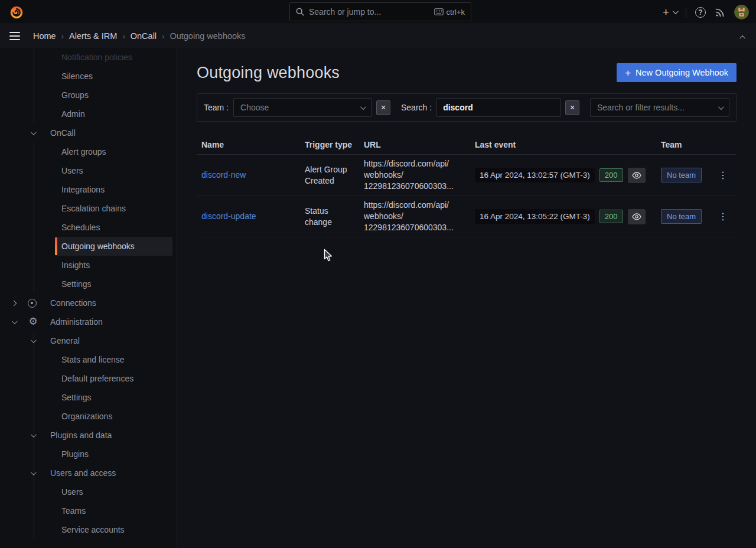  What do you see at coordinates (467, 217) in the screenshot?
I see `webhook-row-discord-update: discord-update Status change https://dis…` at bounding box center [467, 217].